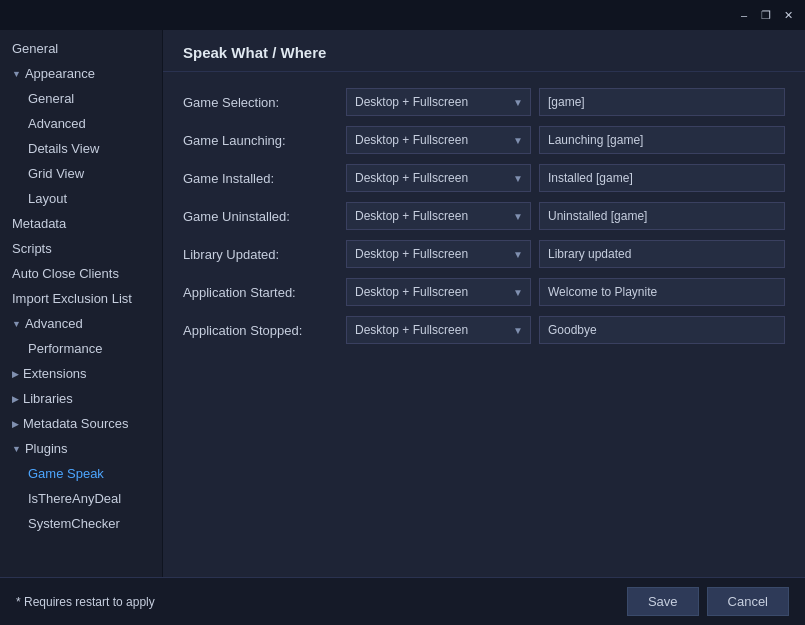  I want to click on title-bar: – ❐ ✕, so click(402, 15).